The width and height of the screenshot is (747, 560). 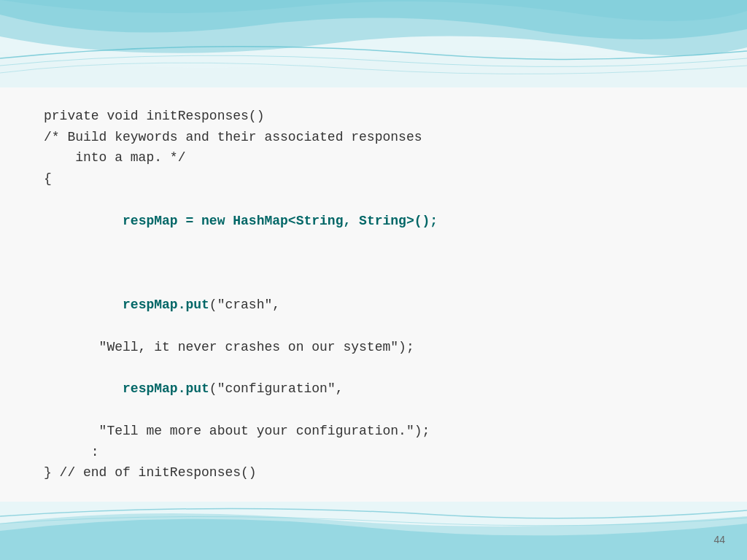 I want to click on code-line-10: "Tell me more about your configuration."…, so click(x=374, y=432).